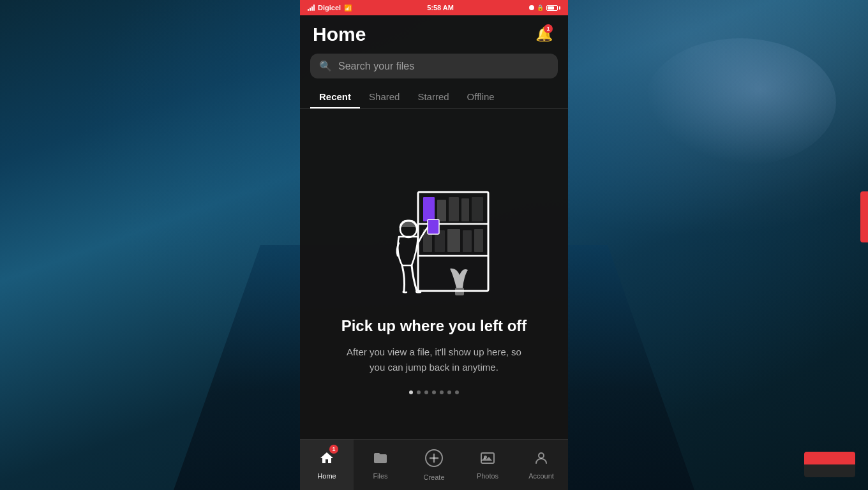 This screenshot has width=868, height=490. I want to click on empty-state-description: After you view a file, it'll show up her…, so click(434, 360).